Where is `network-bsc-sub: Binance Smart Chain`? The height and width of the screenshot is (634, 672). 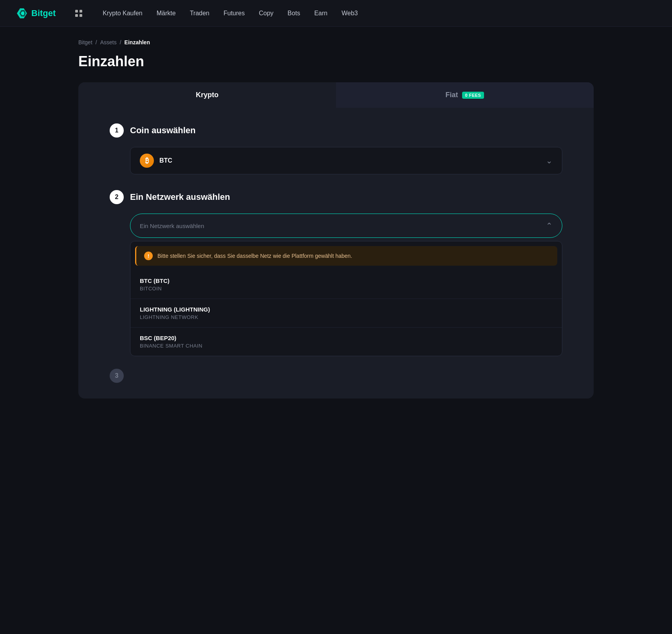 network-bsc-sub: Binance Smart Chain is located at coordinates (346, 346).